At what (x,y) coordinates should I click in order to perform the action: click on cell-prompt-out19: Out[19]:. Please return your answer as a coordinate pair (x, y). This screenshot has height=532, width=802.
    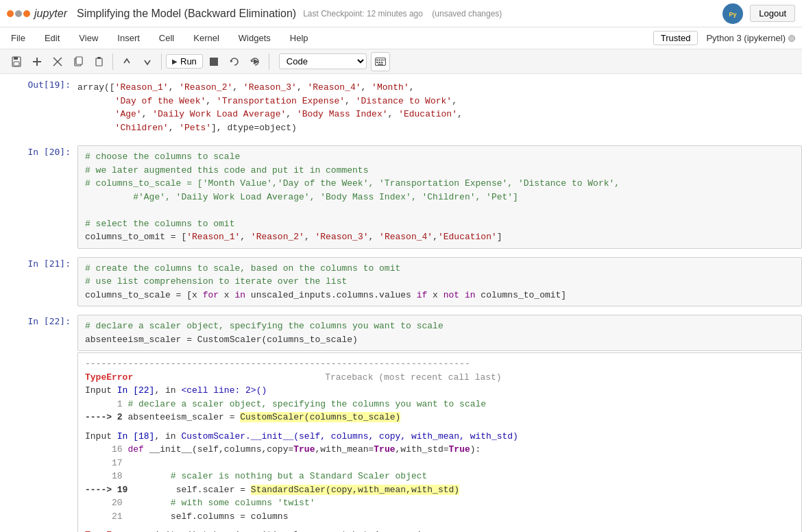
    Looking at the image, I should click on (40, 84).